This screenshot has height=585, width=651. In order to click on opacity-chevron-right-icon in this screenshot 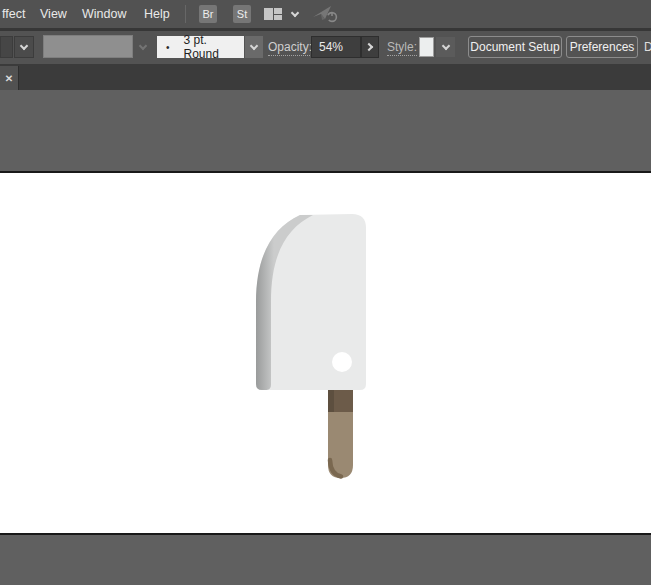, I will do `click(370, 47)`.